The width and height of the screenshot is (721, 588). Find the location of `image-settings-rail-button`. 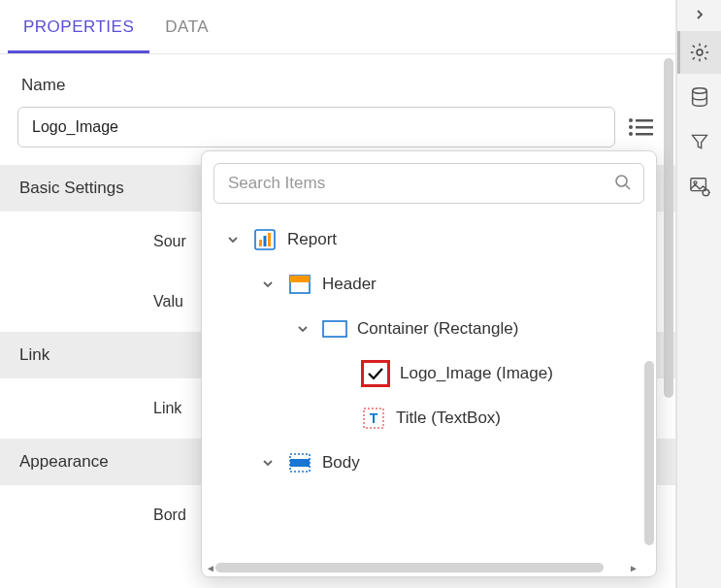

image-settings-rail-button is located at coordinates (700, 186).